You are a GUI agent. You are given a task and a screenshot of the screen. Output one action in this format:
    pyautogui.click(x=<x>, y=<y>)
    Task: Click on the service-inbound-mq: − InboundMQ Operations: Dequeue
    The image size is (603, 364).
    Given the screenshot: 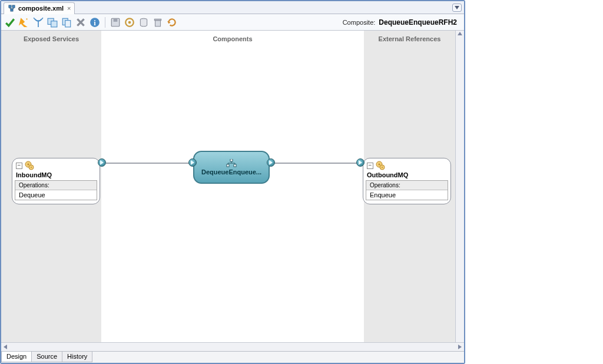 What is the action you would take?
    pyautogui.click(x=56, y=181)
    